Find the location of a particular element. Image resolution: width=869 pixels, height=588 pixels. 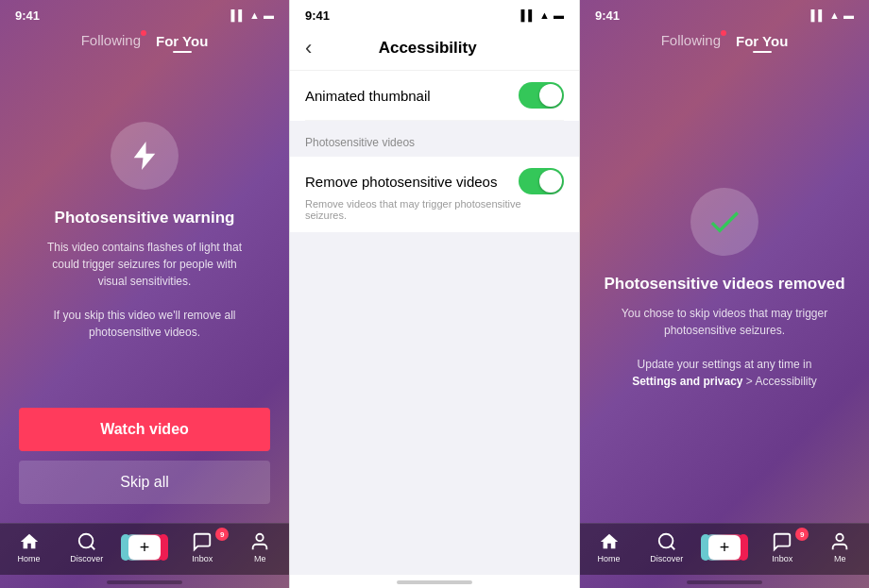

remove-desc: Remove videos that may trigger photosens… is located at coordinates (434, 210).